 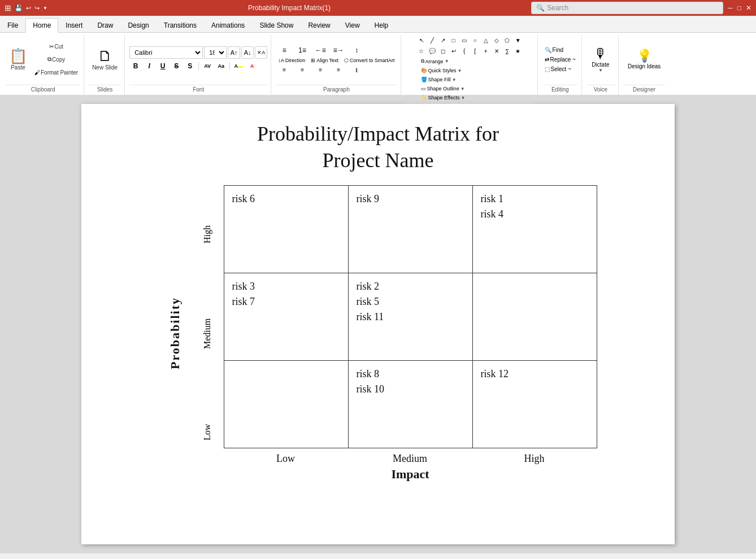 I want to click on tab-insert: Insert, so click(x=74, y=25).